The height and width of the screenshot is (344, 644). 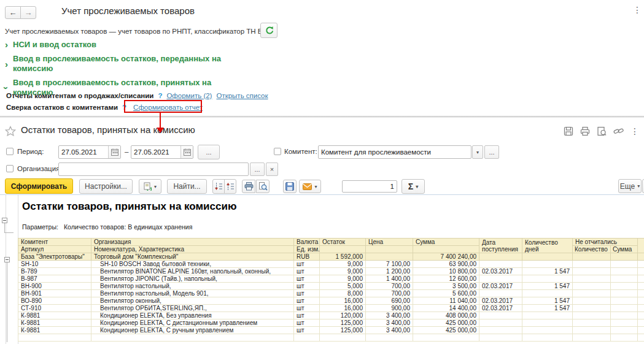 What do you see at coordinates (492, 152) in the screenshot?
I see `komitent-select-button: ...` at bounding box center [492, 152].